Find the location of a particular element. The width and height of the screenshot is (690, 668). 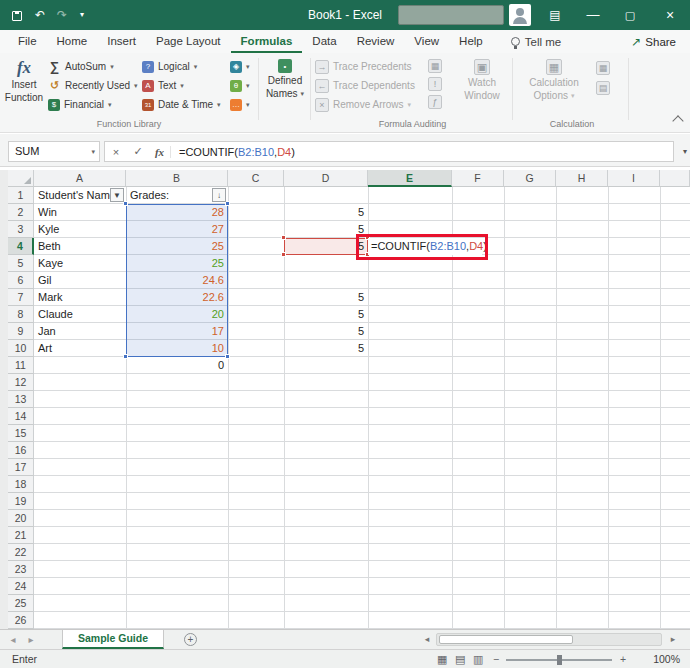

row-header-12: 12 is located at coordinates (21, 382).